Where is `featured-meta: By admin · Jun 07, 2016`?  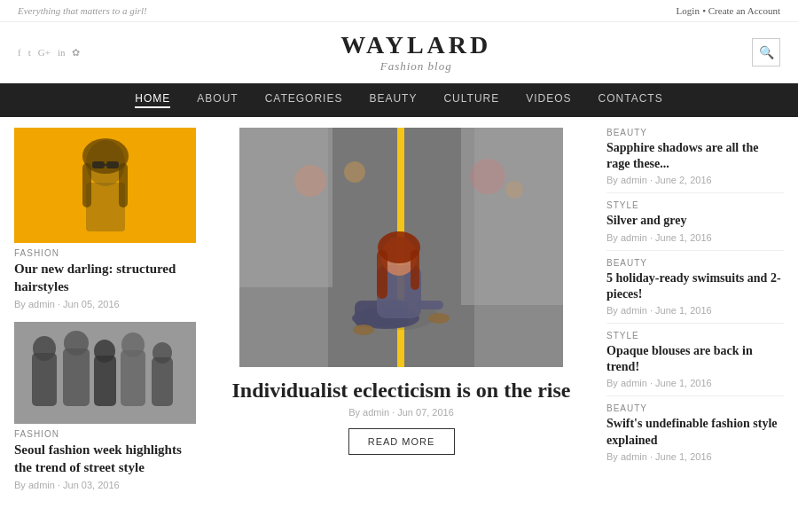
featured-meta: By admin · Jun 07, 2016 is located at coordinates (401, 412).